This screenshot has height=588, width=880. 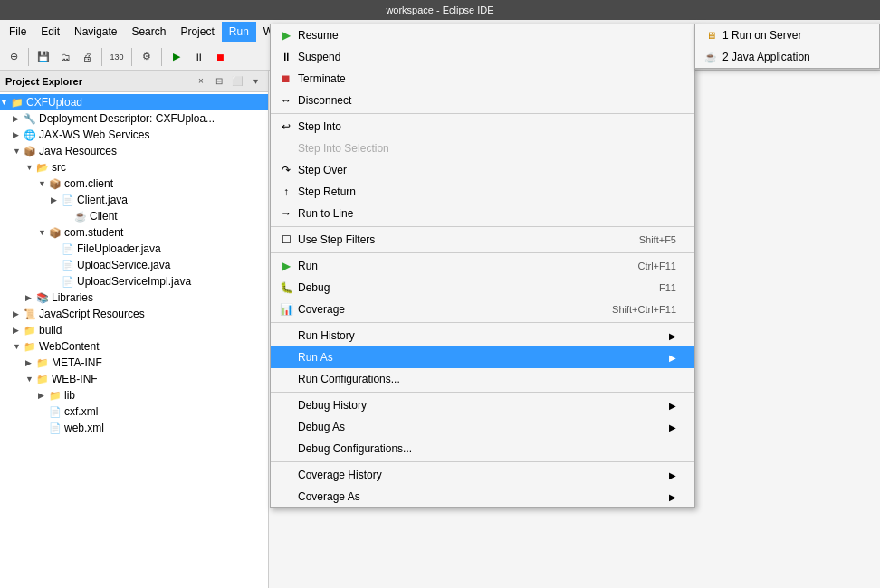 I want to click on menu-item-coverage-history: Coverage History▶, so click(x=483, y=475).